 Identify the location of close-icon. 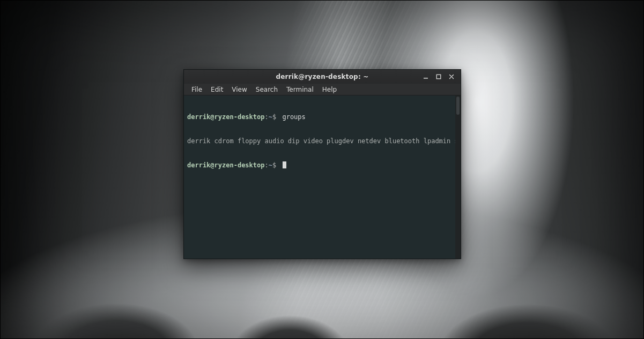
(451, 77).